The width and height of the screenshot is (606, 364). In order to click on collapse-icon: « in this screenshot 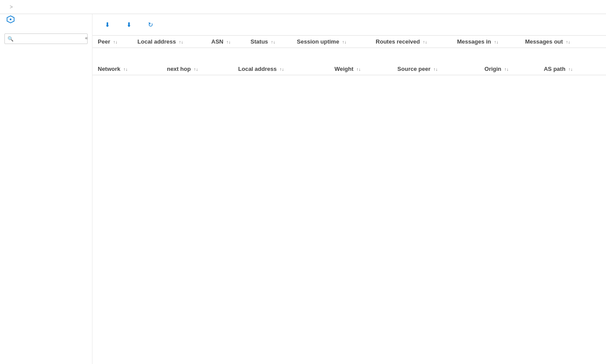, I will do `click(86, 38)`.